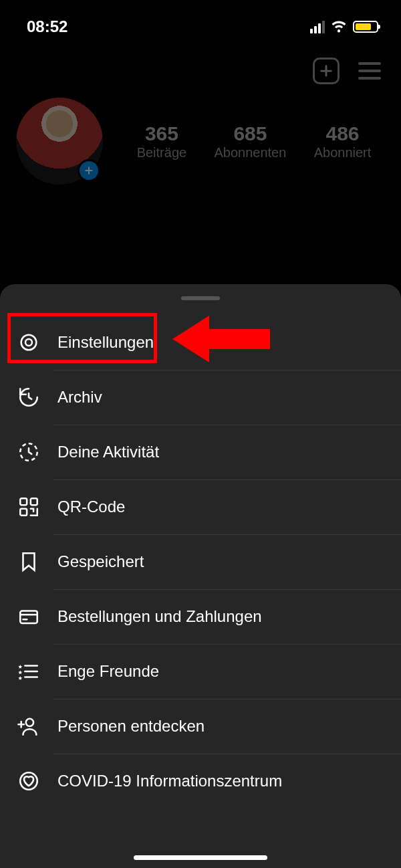  Describe the element at coordinates (29, 781) in the screenshot. I see `covid-icon` at that location.